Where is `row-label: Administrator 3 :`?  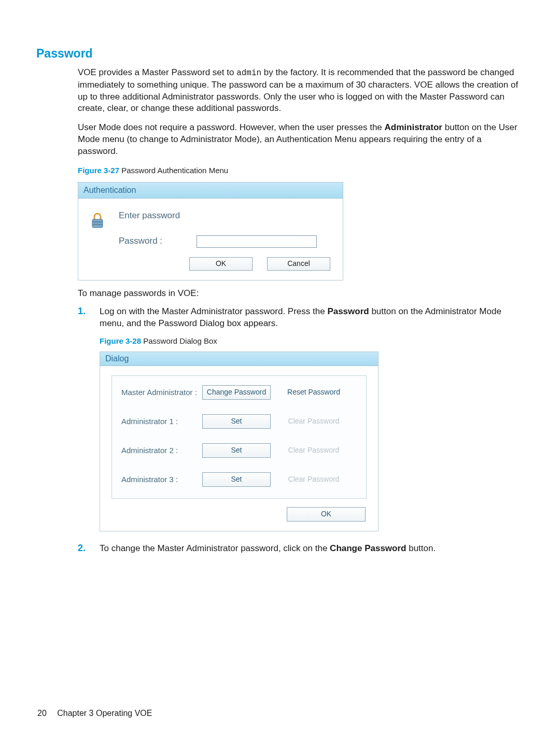 row-label: Administrator 3 : is located at coordinates (162, 479).